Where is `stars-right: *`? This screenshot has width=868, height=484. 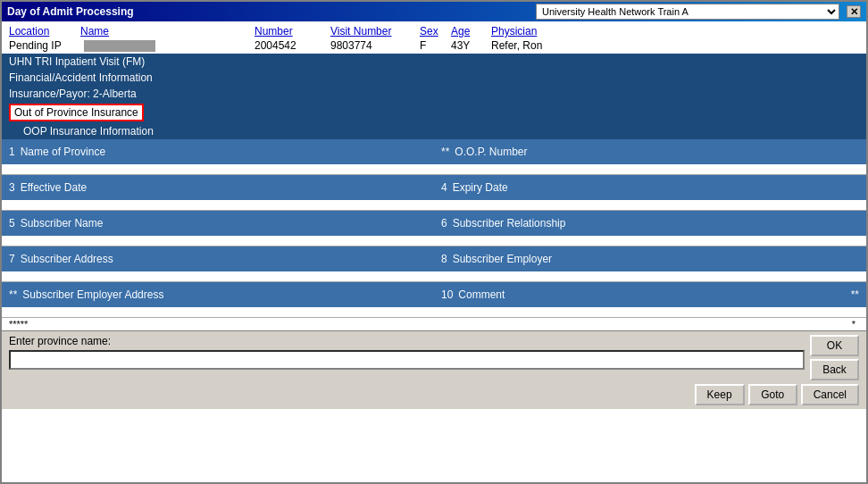
stars-right: * is located at coordinates (646, 324).